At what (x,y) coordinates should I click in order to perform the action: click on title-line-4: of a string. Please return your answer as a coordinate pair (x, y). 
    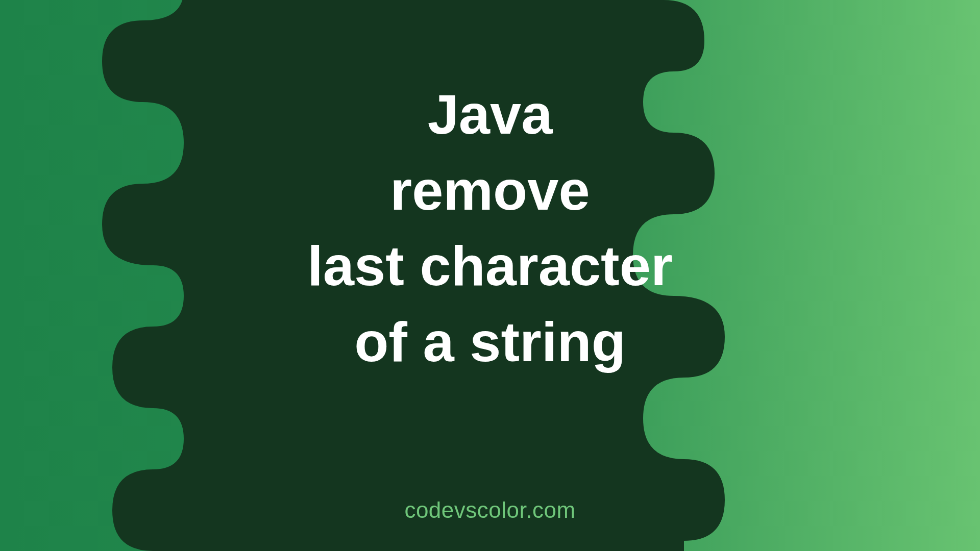
    Looking at the image, I should click on (490, 342).